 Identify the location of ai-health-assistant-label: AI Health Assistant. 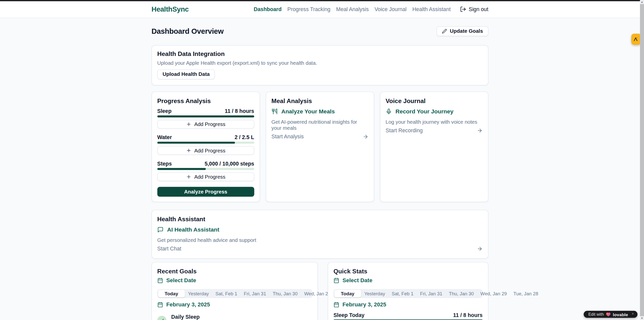
(193, 230).